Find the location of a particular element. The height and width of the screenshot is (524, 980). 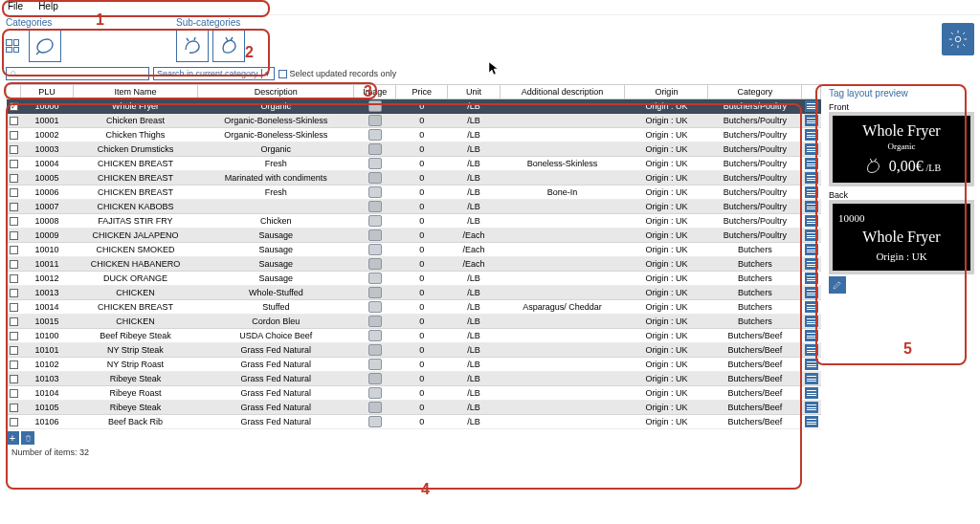

search-box is located at coordinates (78, 74).